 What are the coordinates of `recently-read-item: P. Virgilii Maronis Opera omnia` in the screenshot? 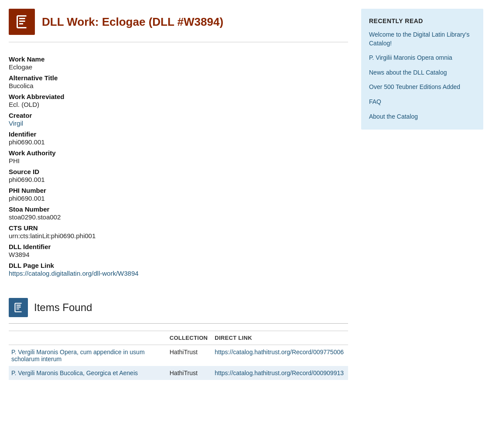 It's located at (422, 58).